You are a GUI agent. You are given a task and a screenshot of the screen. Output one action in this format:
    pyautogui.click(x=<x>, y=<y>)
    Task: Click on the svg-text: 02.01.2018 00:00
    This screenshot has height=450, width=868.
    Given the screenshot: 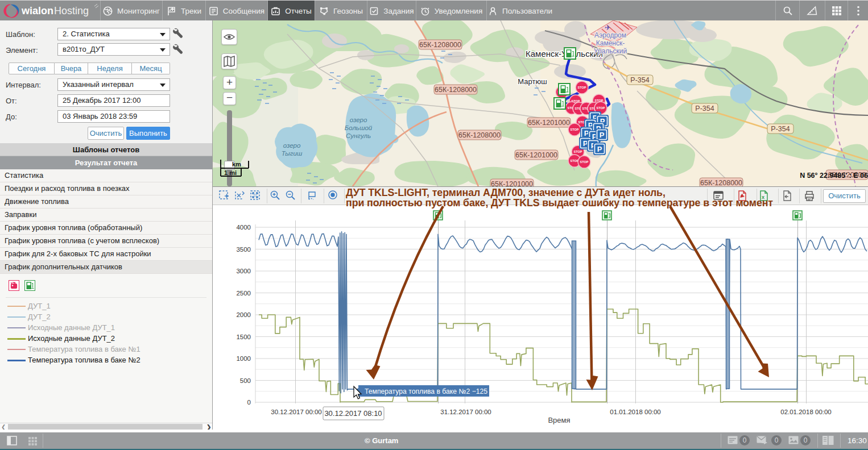 What is the action you would take?
    pyautogui.click(x=806, y=412)
    